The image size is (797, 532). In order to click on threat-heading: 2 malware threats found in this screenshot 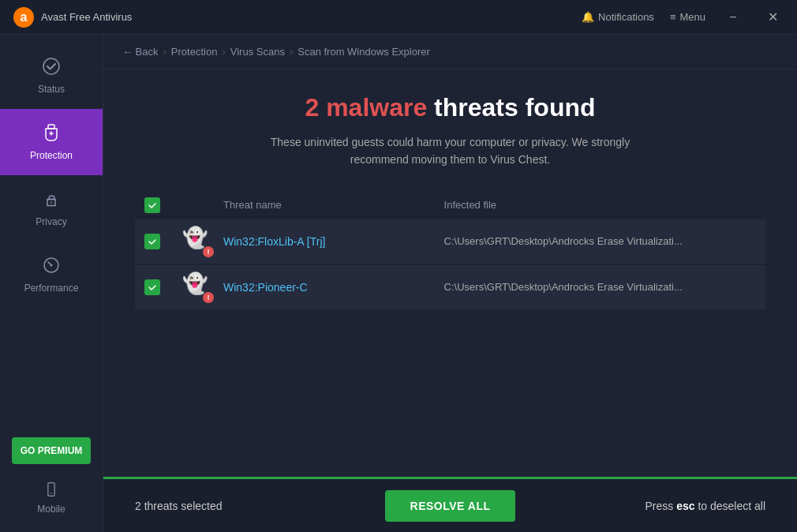, I will do `click(450, 107)`.